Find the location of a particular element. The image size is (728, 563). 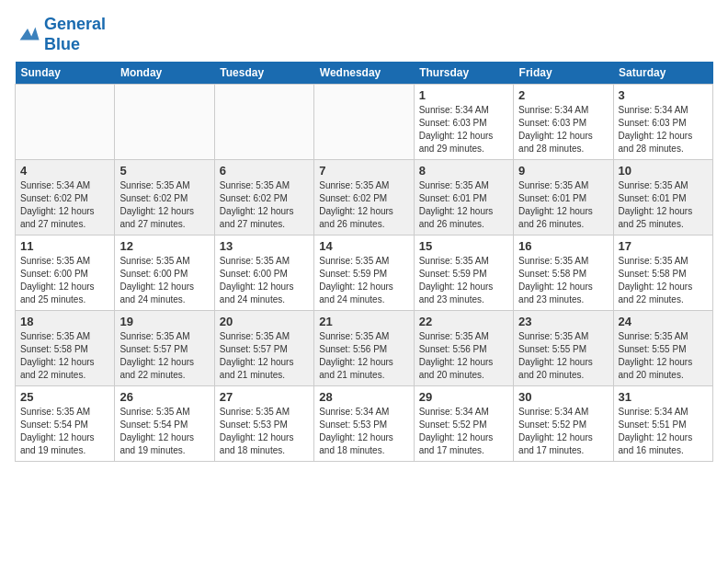

day-number: 21 is located at coordinates (364, 322).